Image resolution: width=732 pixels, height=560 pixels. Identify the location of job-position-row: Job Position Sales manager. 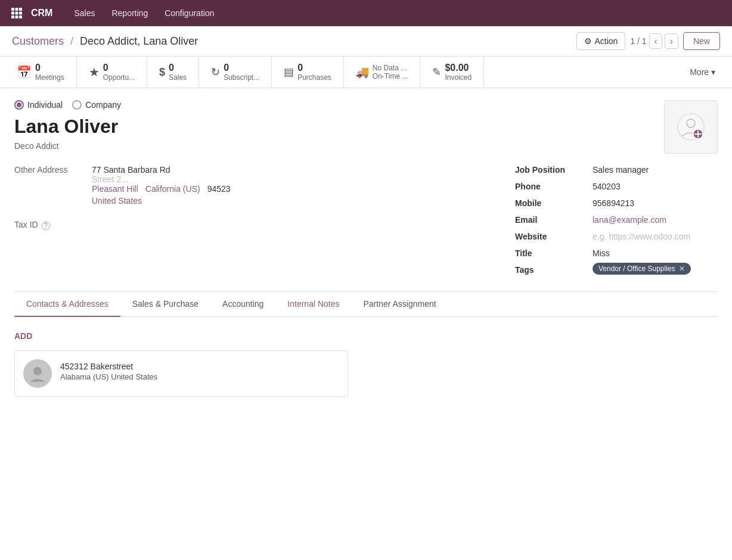
(616, 169).